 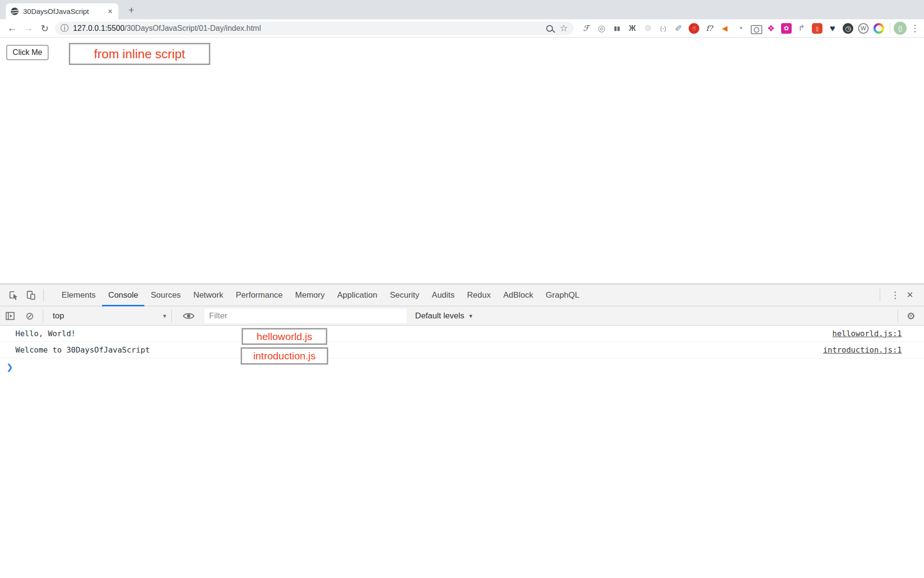 I want to click on close-tab-icon: ×, so click(x=110, y=12).